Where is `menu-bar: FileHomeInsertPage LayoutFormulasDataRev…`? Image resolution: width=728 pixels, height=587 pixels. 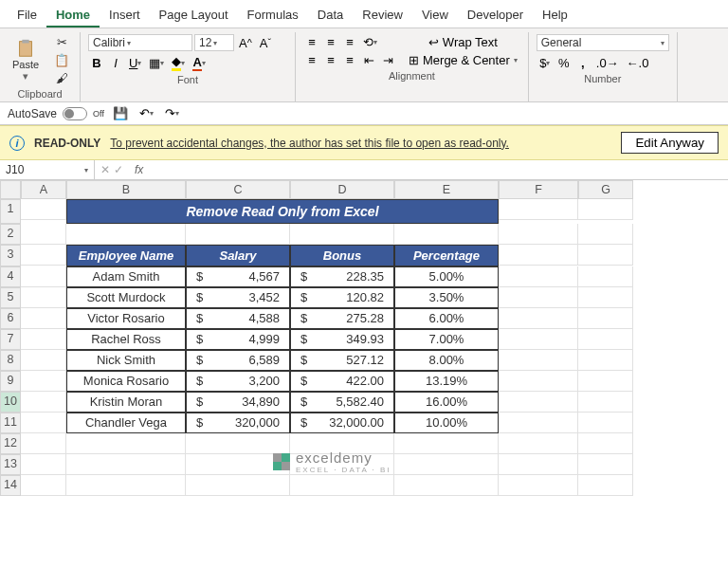 menu-bar: FileHomeInsertPage LayoutFormulasDataRev… is located at coordinates (364, 14).